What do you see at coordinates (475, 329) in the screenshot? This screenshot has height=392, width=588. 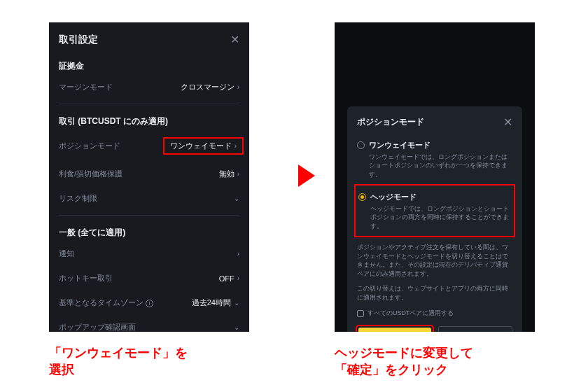 I see `cancel-button: キャンセル` at bounding box center [475, 329].